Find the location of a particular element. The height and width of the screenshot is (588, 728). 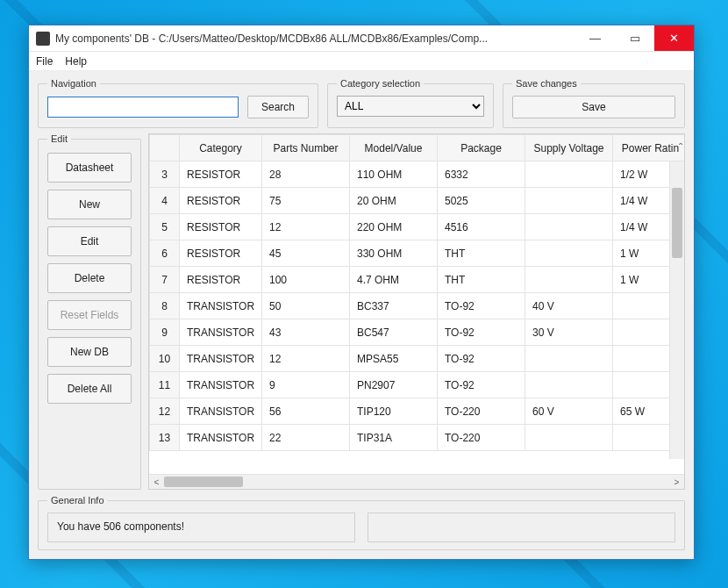

titlebar: My components' DB - C:/Users/Matteo/Desk… is located at coordinates (361, 39).